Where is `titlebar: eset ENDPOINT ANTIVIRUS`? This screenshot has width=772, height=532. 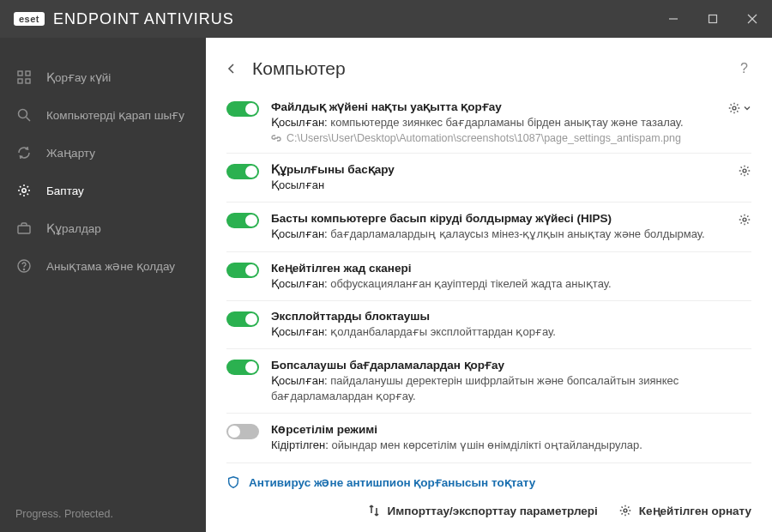 titlebar: eset ENDPOINT ANTIVIRUS is located at coordinates (386, 19).